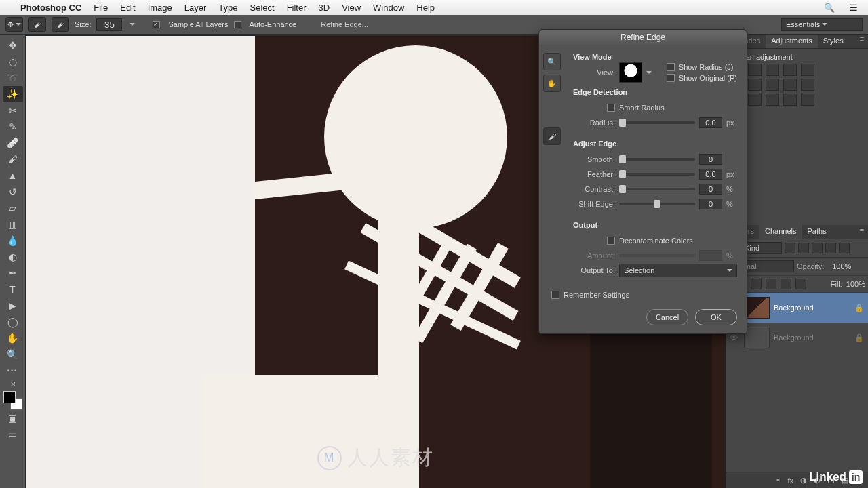  What do you see at coordinates (711, 123) in the screenshot?
I see `radius-value: 0.0` at bounding box center [711, 123].